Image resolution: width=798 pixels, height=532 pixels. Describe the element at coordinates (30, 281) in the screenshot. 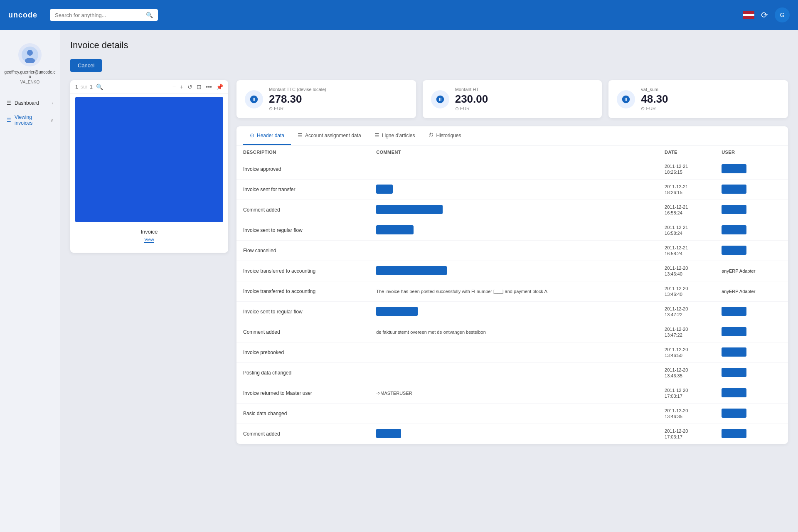

I see `sidebar: geoffrey.guerrier@uncode.co VALENKO ☰ Da…` at that location.